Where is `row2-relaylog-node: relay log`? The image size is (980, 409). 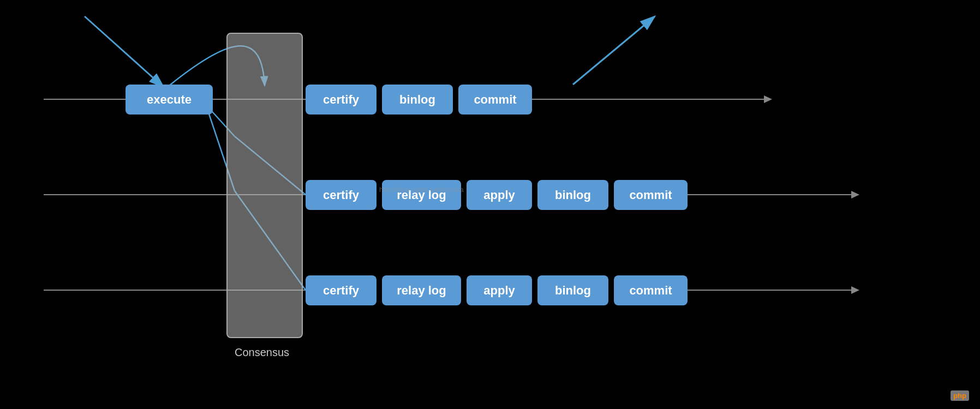
row2-relaylog-node: relay log is located at coordinates (421, 195).